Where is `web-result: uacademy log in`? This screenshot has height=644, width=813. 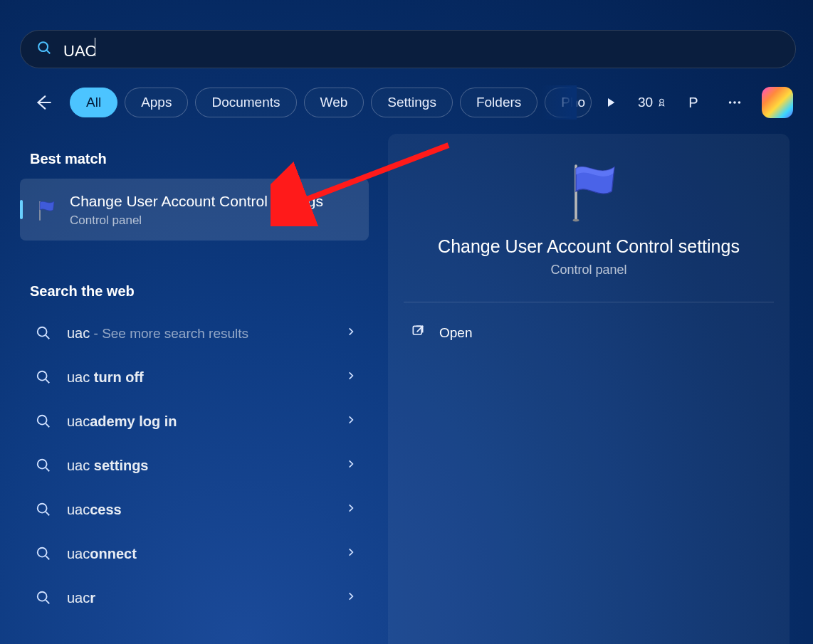
web-result: uacademy log in is located at coordinates (198, 421).